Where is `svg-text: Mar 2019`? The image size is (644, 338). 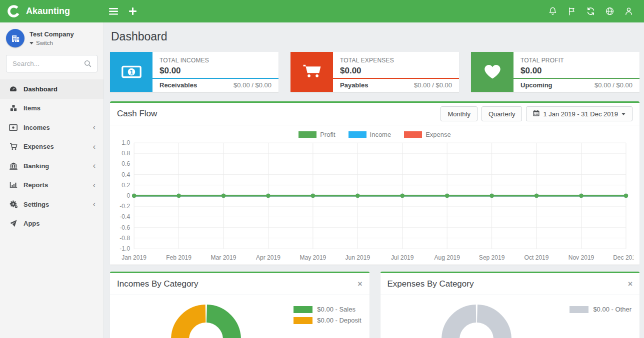
svg-text: Mar 2019 is located at coordinates (224, 258).